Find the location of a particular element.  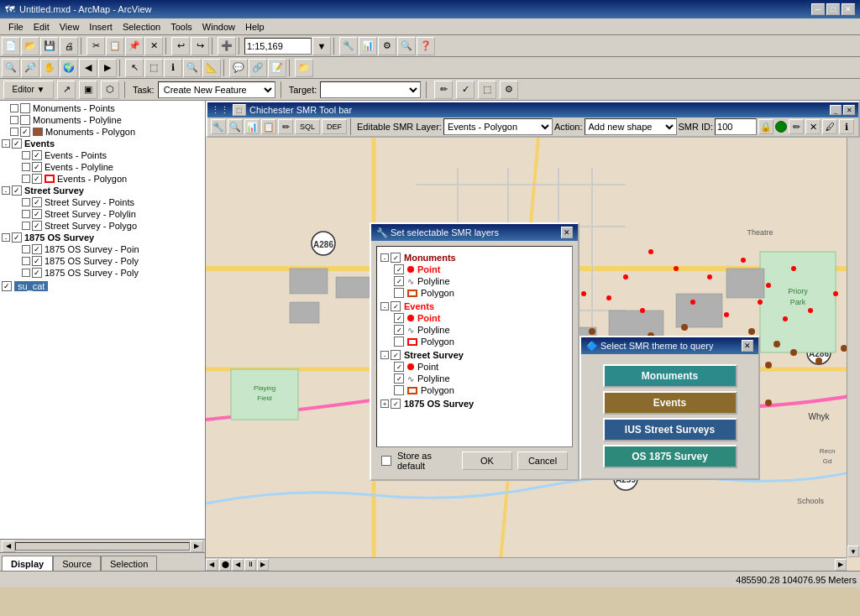

expand-street-survey: - is located at coordinates (6, 191).